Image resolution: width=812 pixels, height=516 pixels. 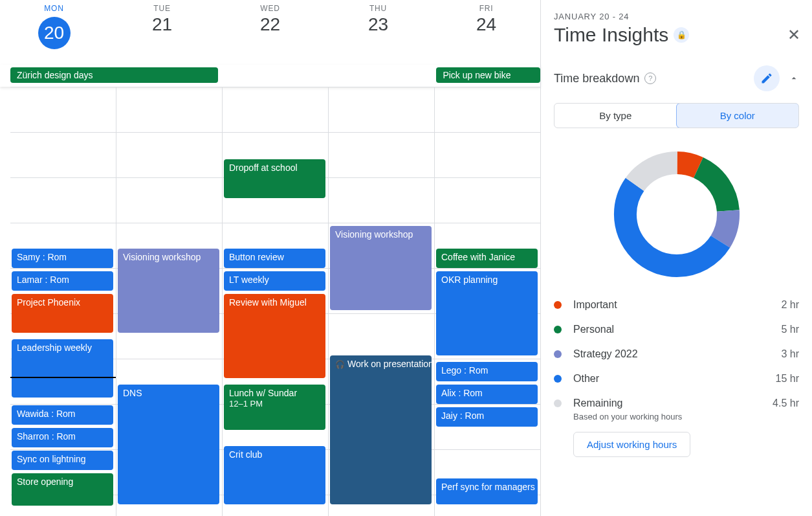 I want to click on adjust-working-hours-button: Adjust working hours, so click(x=631, y=444).